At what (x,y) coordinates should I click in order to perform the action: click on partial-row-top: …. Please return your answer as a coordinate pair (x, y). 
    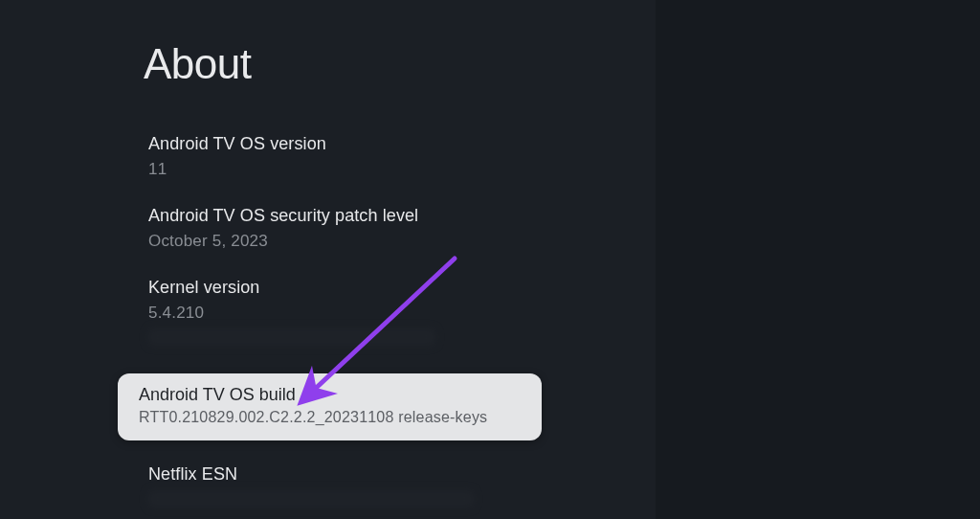
    Looking at the image, I should click on (157, 100).